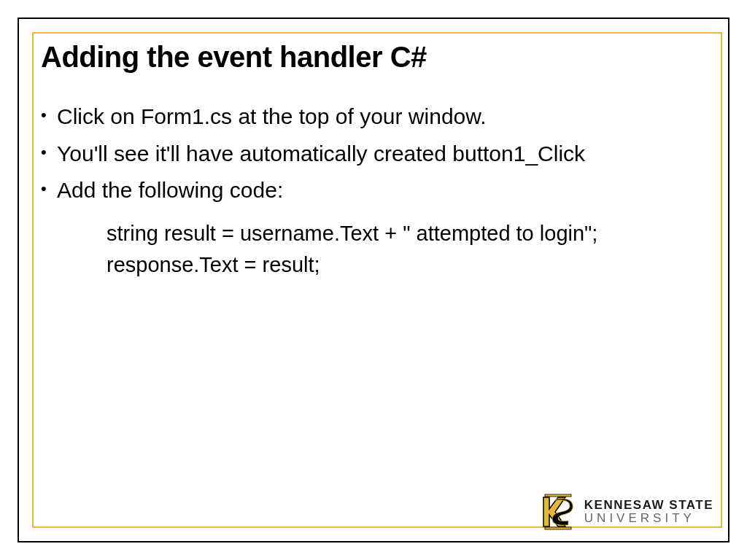  What do you see at coordinates (409, 265) in the screenshot?
I see `code-line: response.Text = result;` at bounding box center [409, 265].